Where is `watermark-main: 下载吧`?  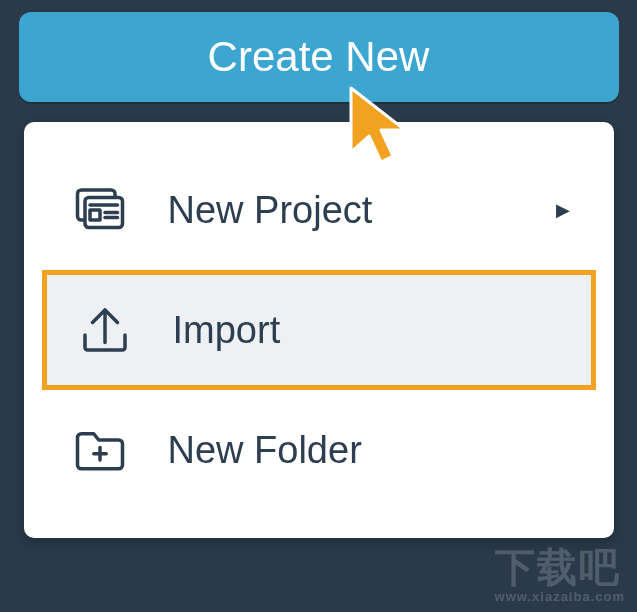 watermark-main: 下载吧 is located at coordinates (558, 567).